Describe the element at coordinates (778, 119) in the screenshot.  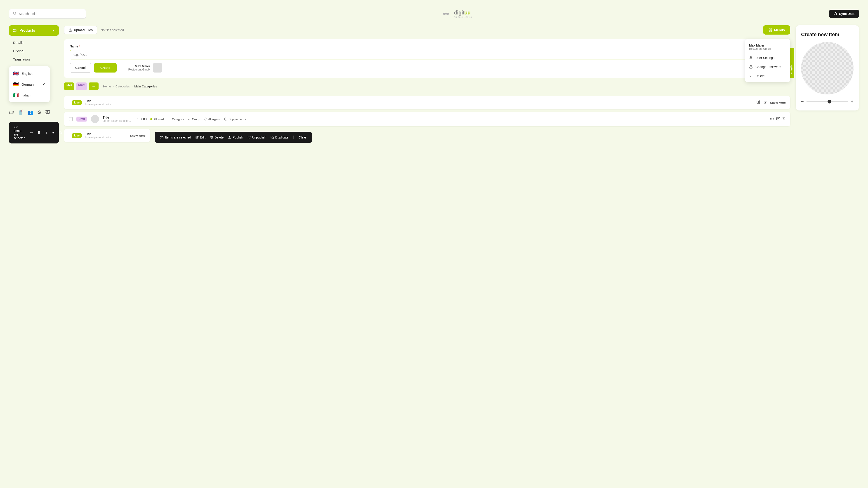
I see `row-0-actions: •••` at that location.